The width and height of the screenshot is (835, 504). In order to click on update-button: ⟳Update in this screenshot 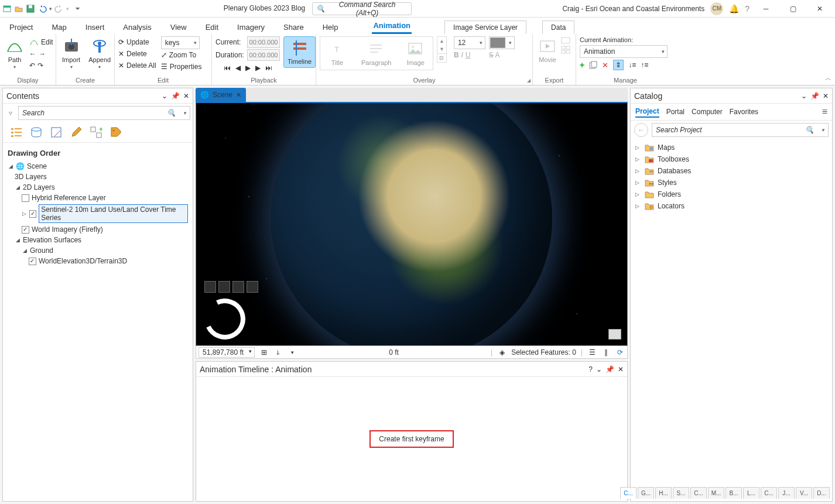, I will do `click(137, 42)`.